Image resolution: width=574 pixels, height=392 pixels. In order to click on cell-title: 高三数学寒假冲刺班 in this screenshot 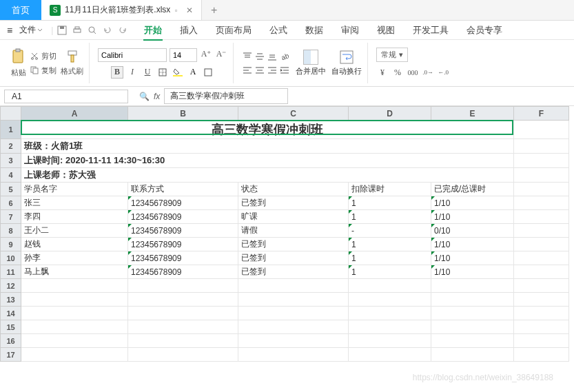, I will do `click(267, 130)`.